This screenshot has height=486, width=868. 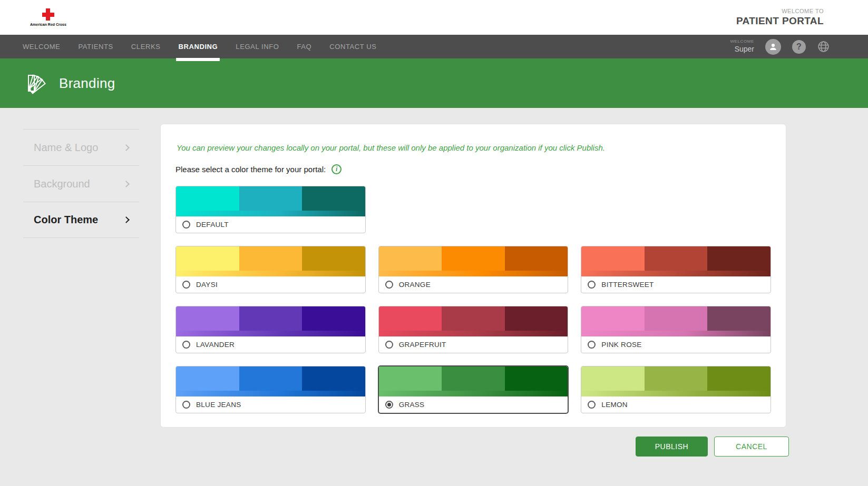 I want to click on info-icon: i, so click(x=336, y=170).